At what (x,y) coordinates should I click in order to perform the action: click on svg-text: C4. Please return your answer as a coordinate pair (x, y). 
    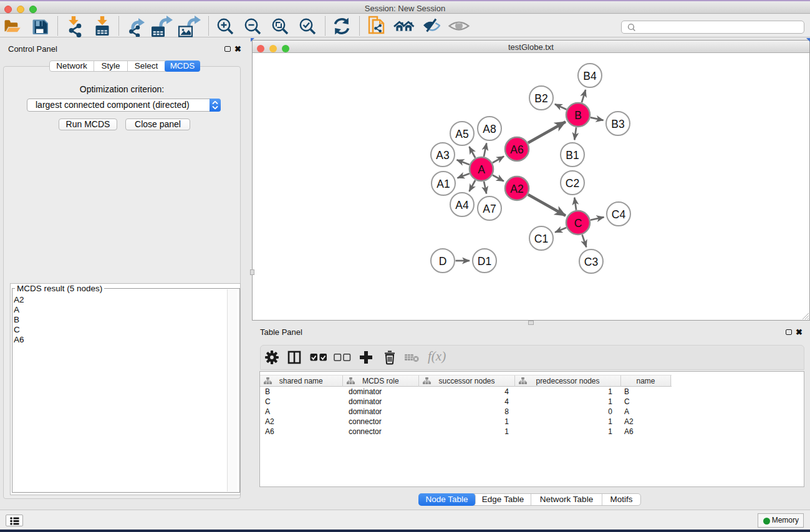
    Looking at the image, I should click on (619, 215).